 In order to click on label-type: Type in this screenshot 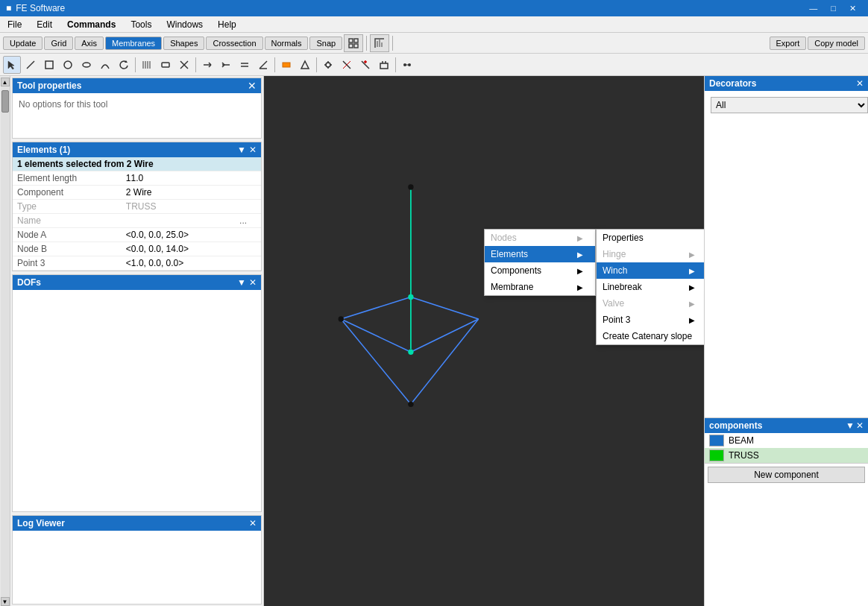, I will do `click(67, 207)`.